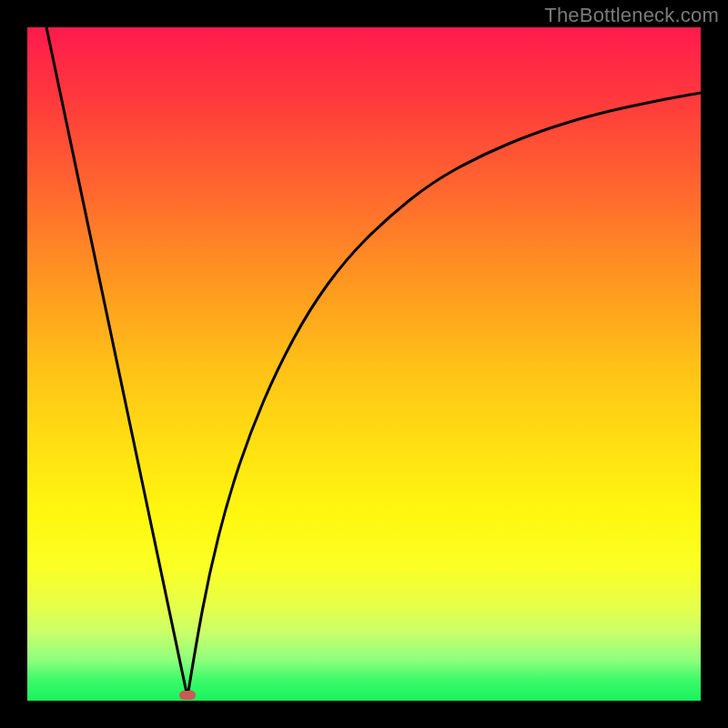 The width and height of the screenshot is (728, 728). I want to click on watermark-text: TheBottleneck.com, so click(632, 15).